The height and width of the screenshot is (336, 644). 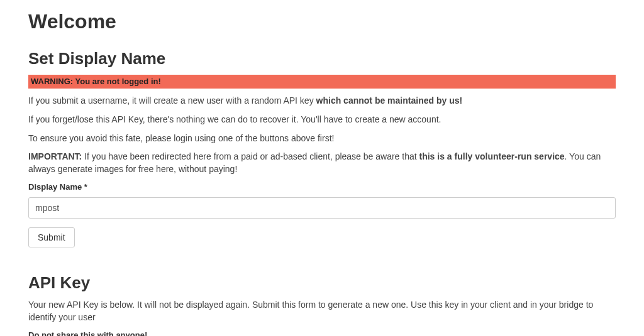 I want to click on info-important-label: IMPORTANT:, so click(x=55, y=156).